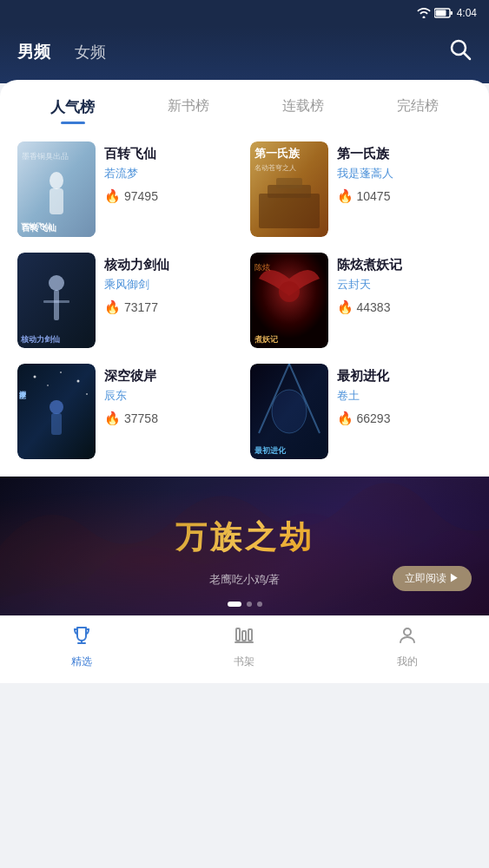 The image size is (489, 868). I want to click on person-icon, so click(407, 638).